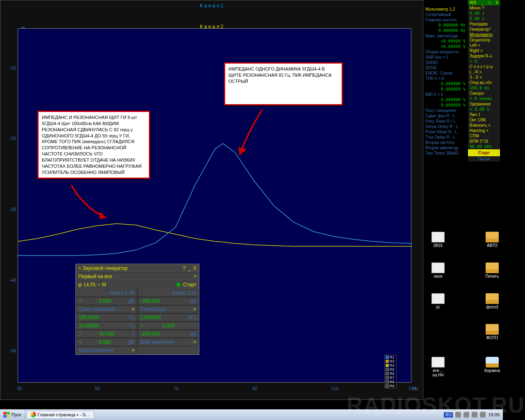 The height and width of the screenshot is (420, 525). I want to click on taskbar-app-chrome: Главная страница • - G…, so click(61, 415).